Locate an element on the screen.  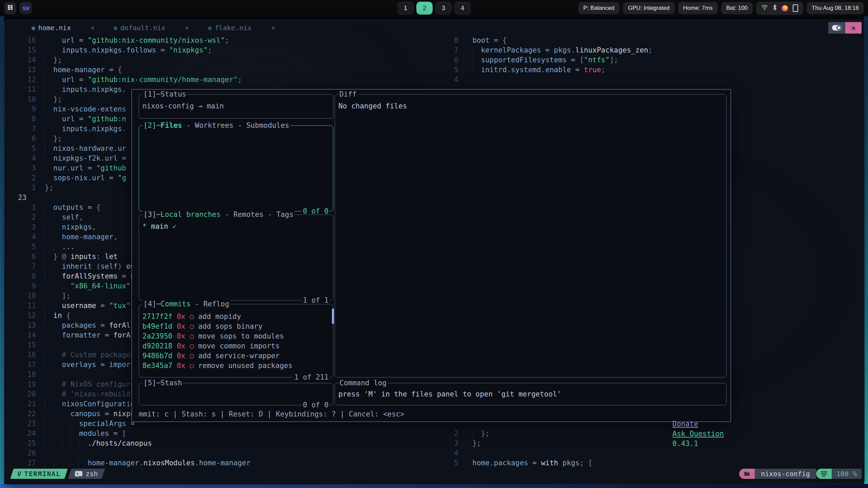
line-number: 21 is located at coordinates (20, 404).